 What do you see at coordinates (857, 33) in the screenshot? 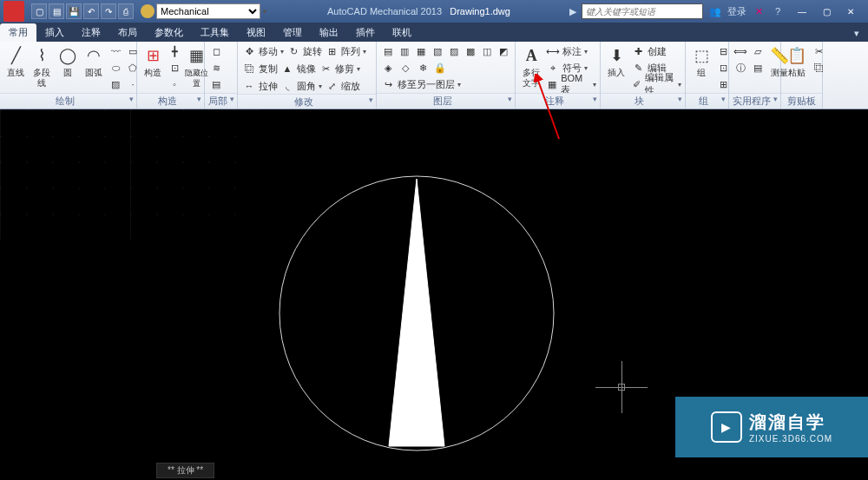
I see `tab-collapse-icon: ▾` at bounding box center [857, 33].